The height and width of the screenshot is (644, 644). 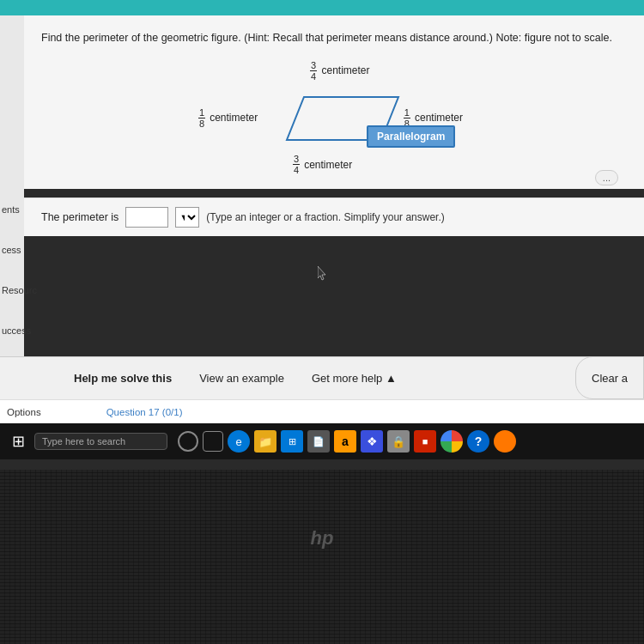 I want to click on taskbar-icon-orange, so click(x=505, y=441).